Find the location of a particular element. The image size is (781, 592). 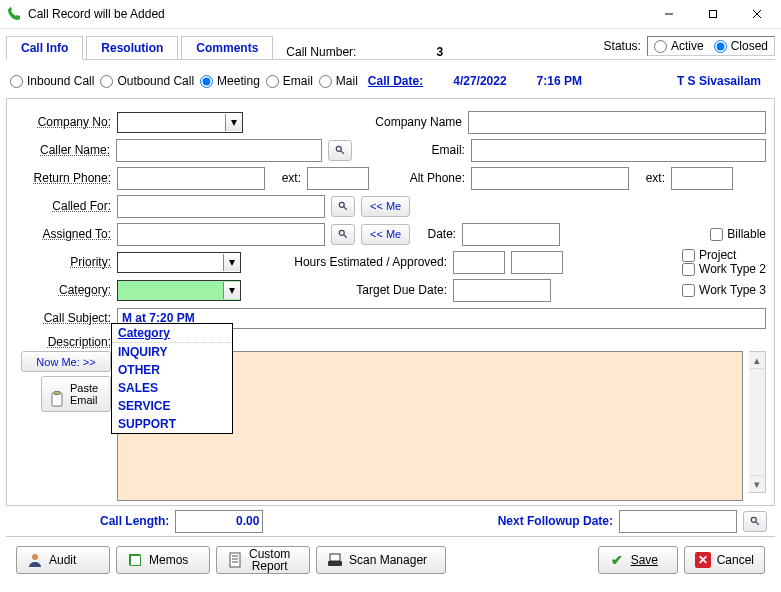

calltype-outbound-radio is located at coordinates (106, 82).